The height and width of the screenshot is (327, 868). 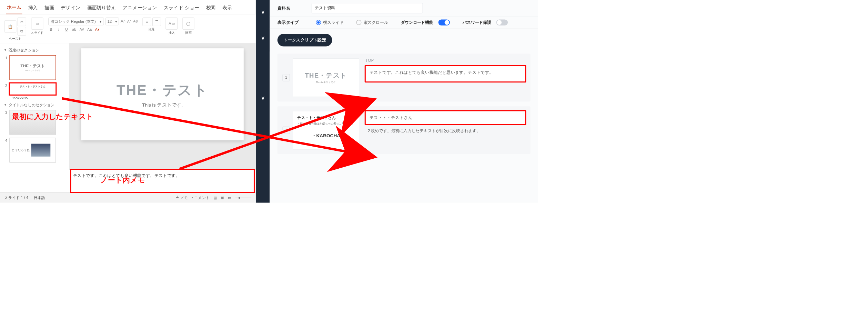 What do you see at coordinates (10, 27) in the screenshot?
I see `paste-icon: 📋` at bounding box center [10, 27].